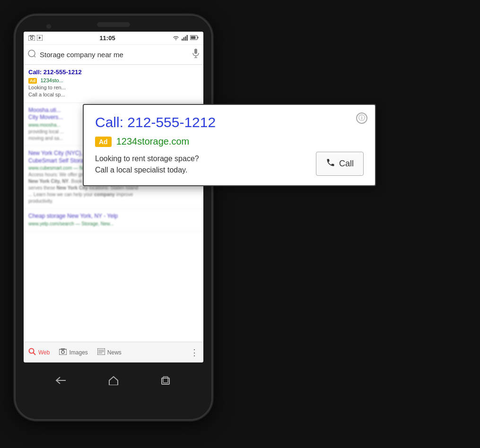 This screenshot has height=448, width=480. Describe the element at coordinates (39, 353) in the screenshot. I see `tab-web: Web` at that location.